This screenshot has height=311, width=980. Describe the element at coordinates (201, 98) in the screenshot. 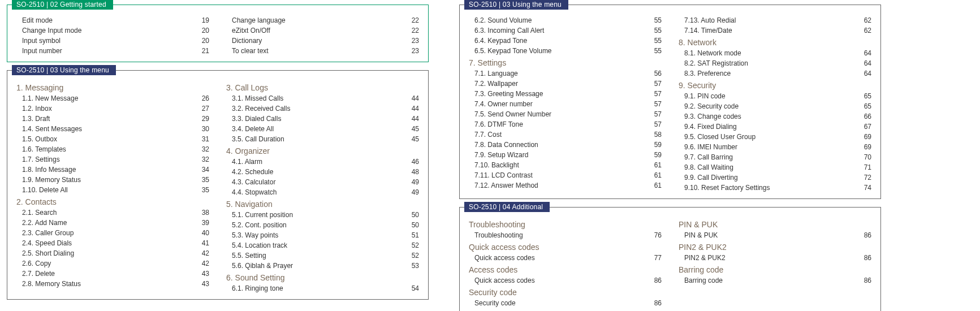

I see `page-num: 26` at that location.